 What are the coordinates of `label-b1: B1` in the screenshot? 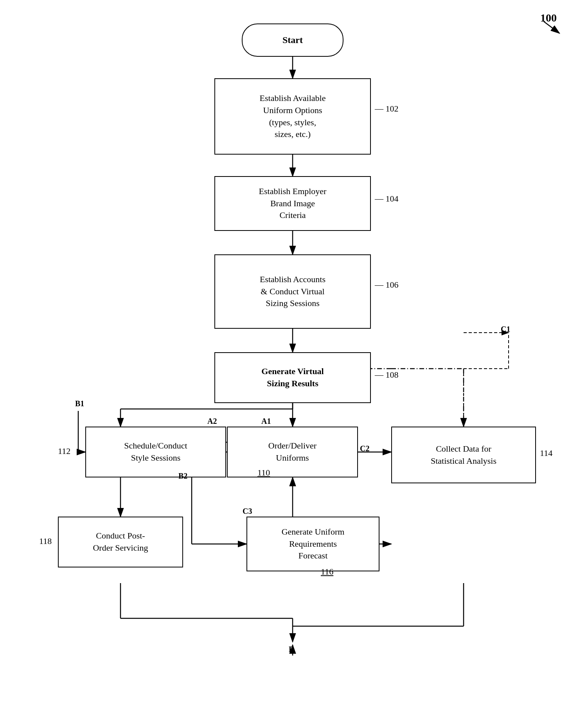 It's located at (80, 404).